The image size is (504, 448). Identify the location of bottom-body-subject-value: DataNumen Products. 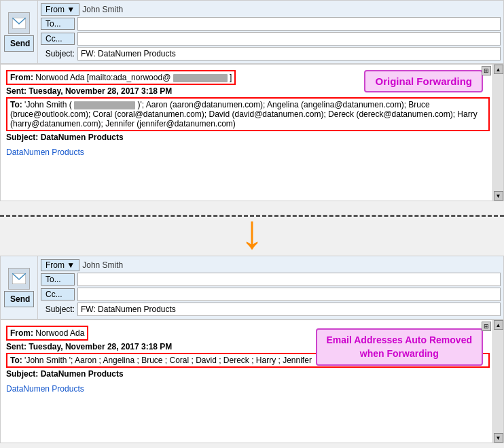
(82, 374).